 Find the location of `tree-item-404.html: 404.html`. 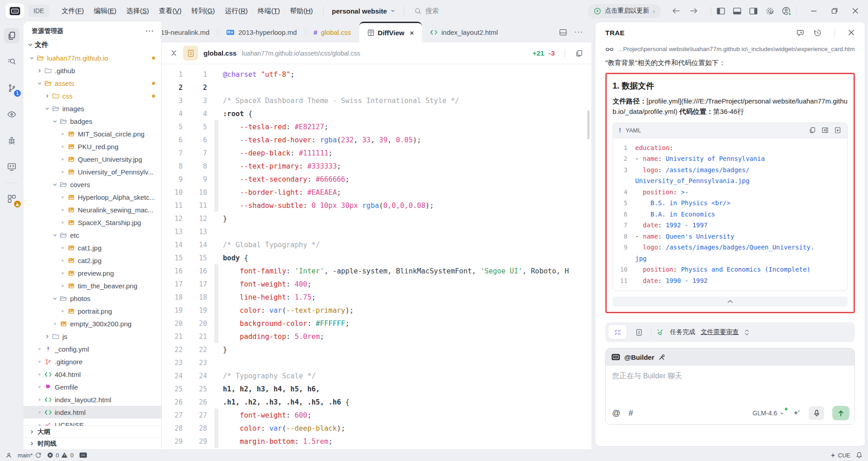

tree-item-404.html: 404.html is located at coordinates (92, 374).